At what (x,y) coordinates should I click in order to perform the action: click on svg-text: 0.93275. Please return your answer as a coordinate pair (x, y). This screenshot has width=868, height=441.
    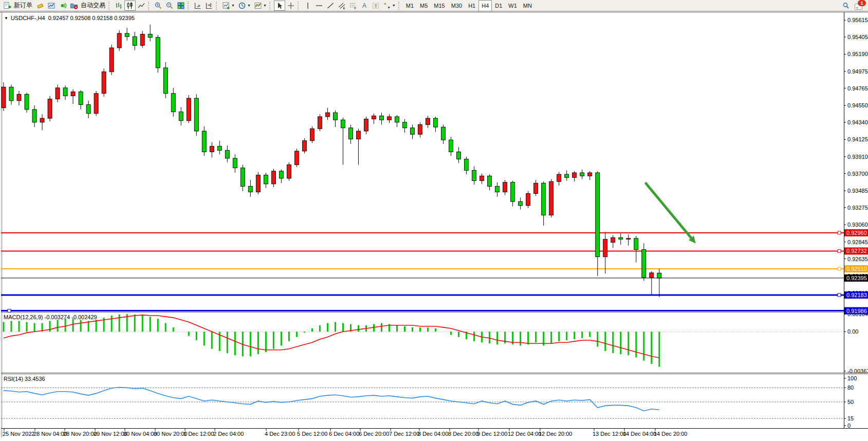
    Looking at the image, I should click on (858, 208).